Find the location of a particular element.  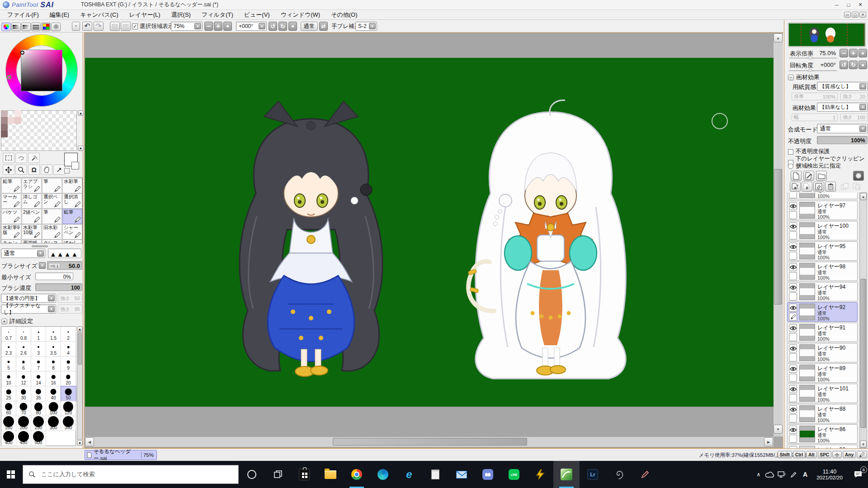

sv-marker is located at coordinates (23, 52).